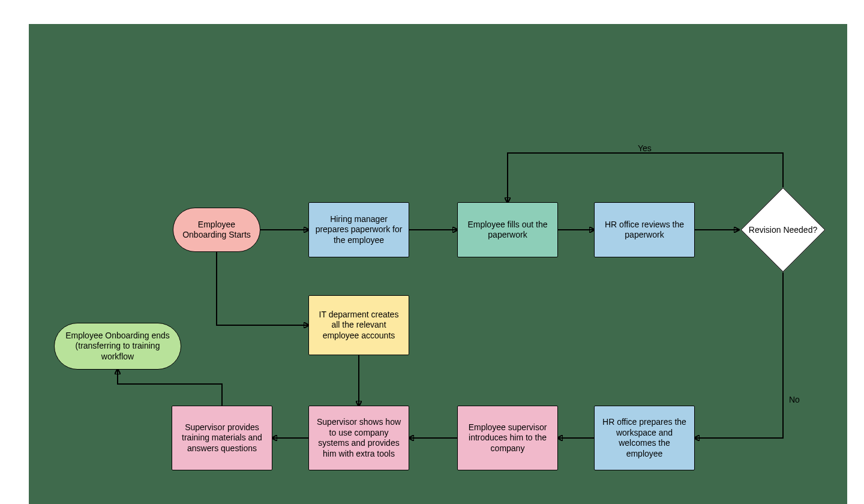  I want to click on node-it-department-label: IT deparment creates all the relevant em…, so click(359, 325).